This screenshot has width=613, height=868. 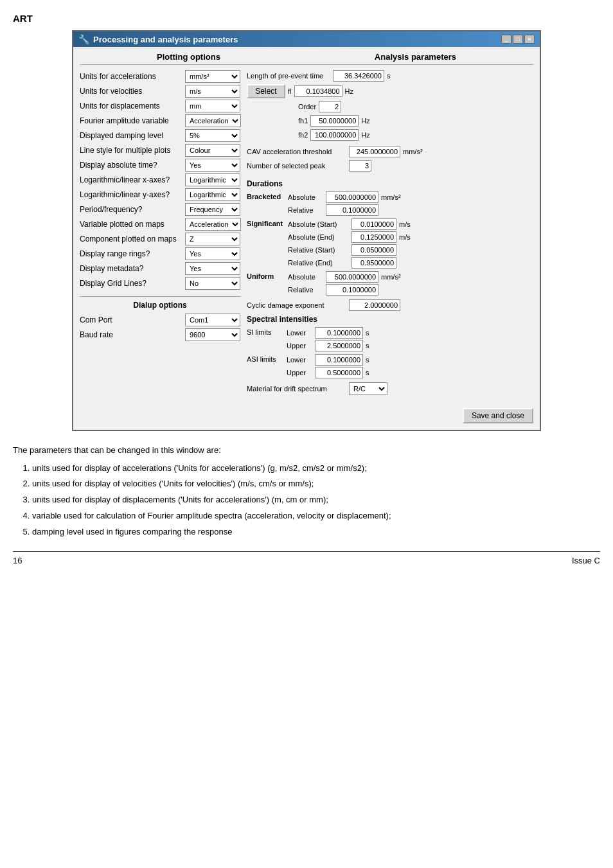 What do you see at coordinates (160, 224) in the screenshot?
I see `param-row-var-maps: Variable plotted on maps Acceleration` at bounding box center [160, 224].